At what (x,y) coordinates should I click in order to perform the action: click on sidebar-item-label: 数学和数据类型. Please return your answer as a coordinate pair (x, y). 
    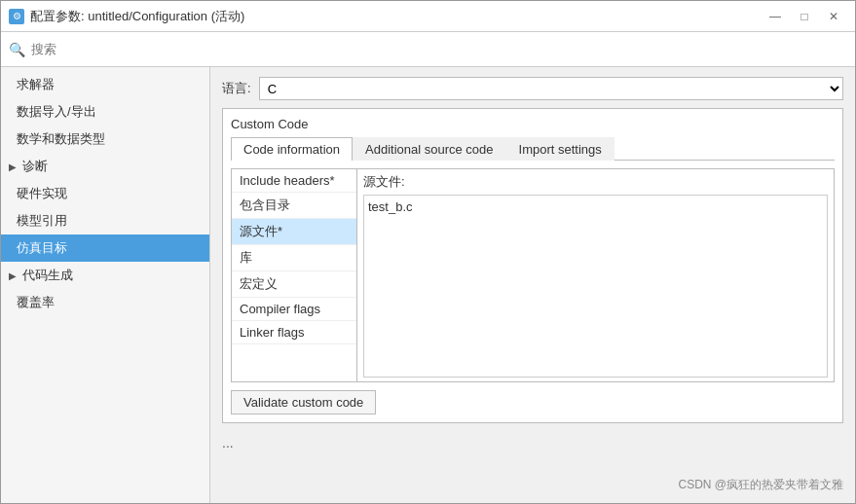
    Looking at the image, I should click on (60, 139).